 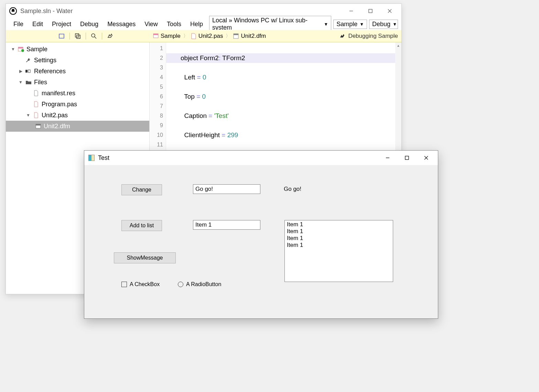 What do you see at coordinates (151, 24) in the screenshot?
I see `menu-view: View` at bounding box center [151, 24].